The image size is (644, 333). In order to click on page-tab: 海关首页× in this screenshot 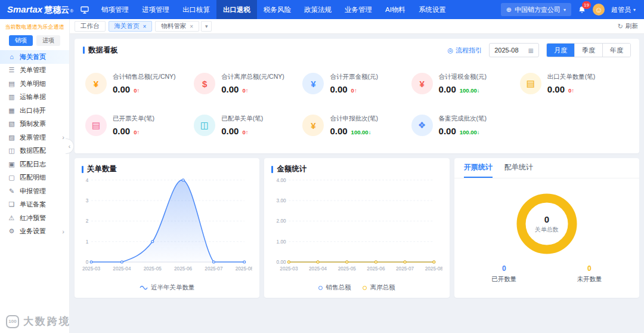, I will do `click(131, 26)`.